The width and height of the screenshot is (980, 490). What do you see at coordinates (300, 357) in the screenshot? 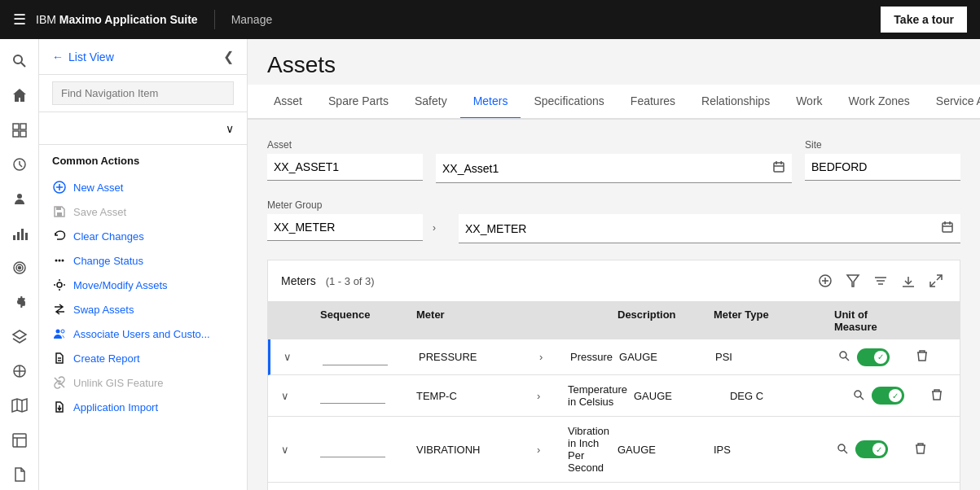
I see `row1-expand: ∨` at bounding box center [300, 357].